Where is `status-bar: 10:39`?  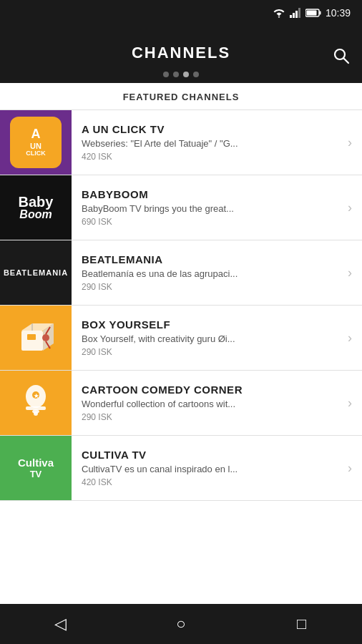
status-bar: 10:39 is located at coordinates (181, 13).